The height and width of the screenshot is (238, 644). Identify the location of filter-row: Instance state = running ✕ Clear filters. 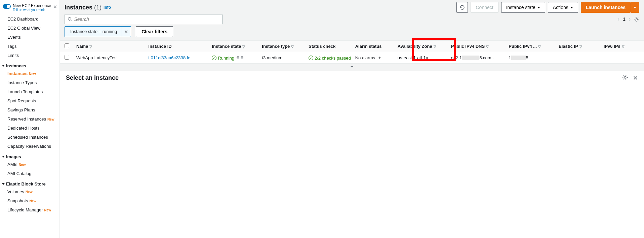
(352, 33).